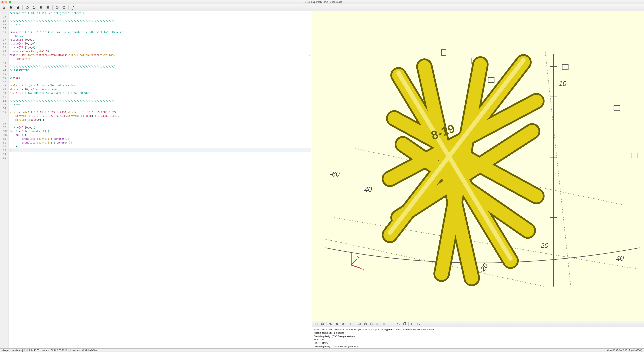  What do you see at coordinates (34, 8) in the screenshot?
I see `redo-button` at bounding box center [34, 8].